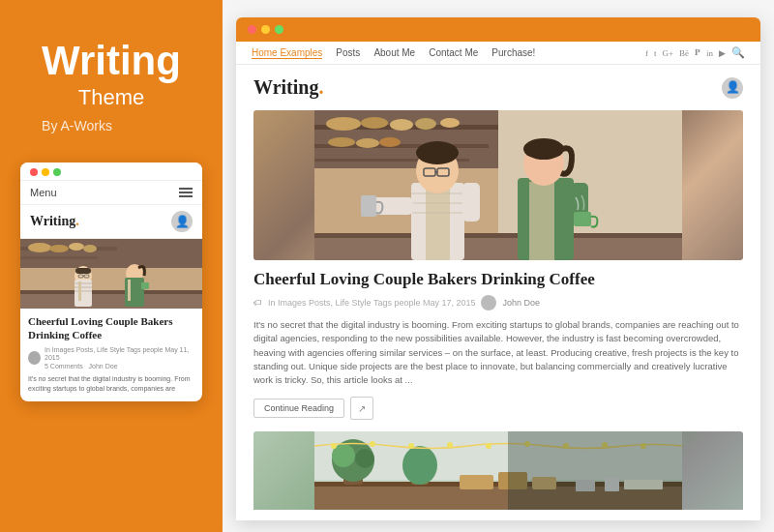  I want to click on desktop-social-icons: f t G+ Bē 𝐏 in ▶ 🔍, so click(695, 52).